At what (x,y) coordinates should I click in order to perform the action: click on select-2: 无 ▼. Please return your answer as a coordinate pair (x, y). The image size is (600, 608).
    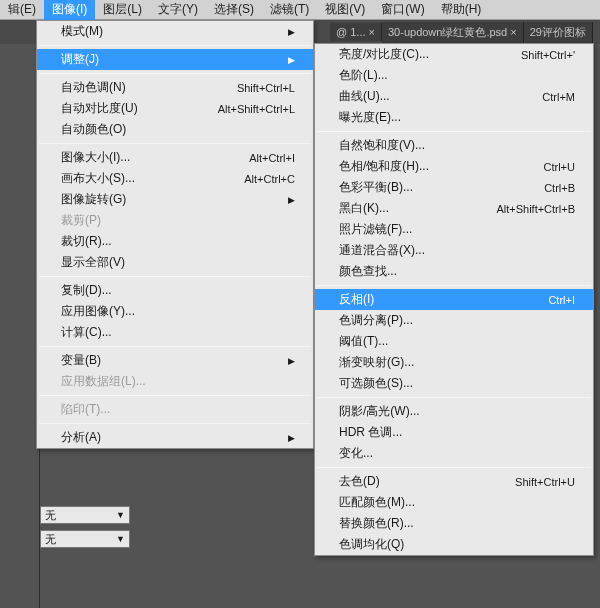
    Looking at the image, I should click on (85, 539).